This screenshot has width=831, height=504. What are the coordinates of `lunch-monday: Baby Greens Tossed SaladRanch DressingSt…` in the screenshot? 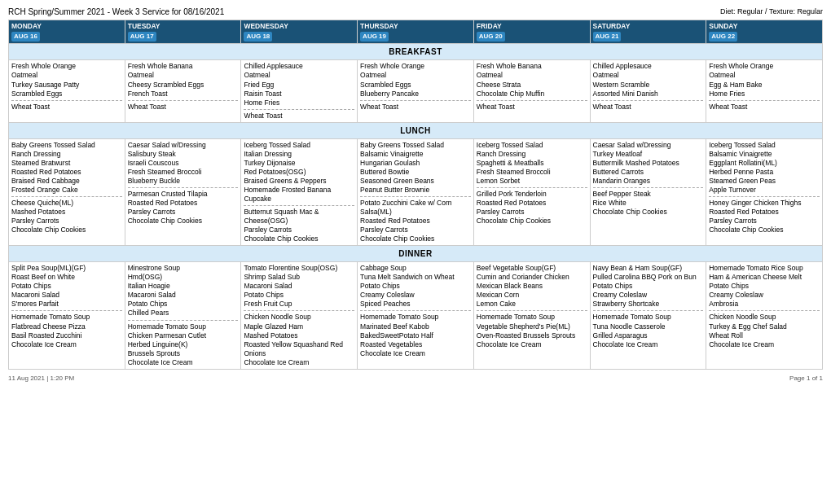 It's located at (67, 192).